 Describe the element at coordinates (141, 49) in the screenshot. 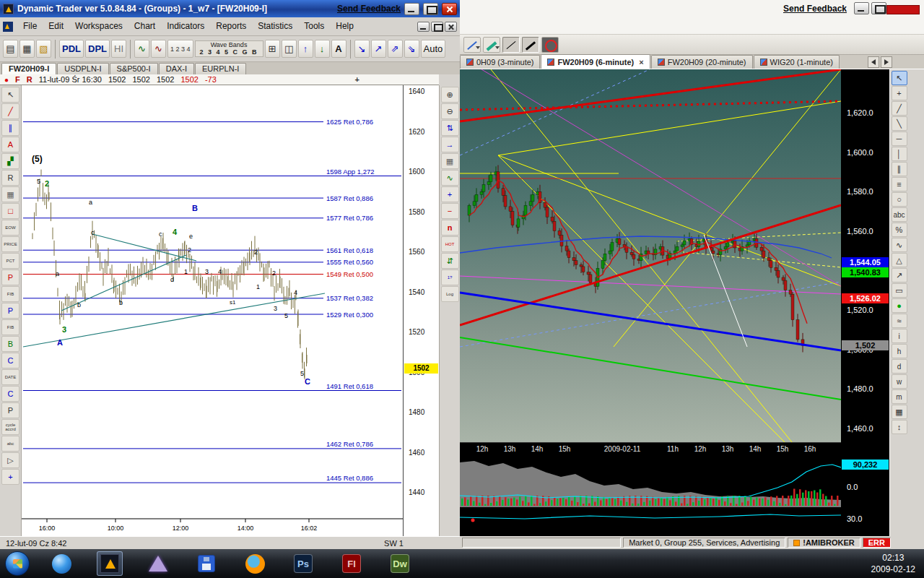

I see `wave-up-icon: ∿` at that location.